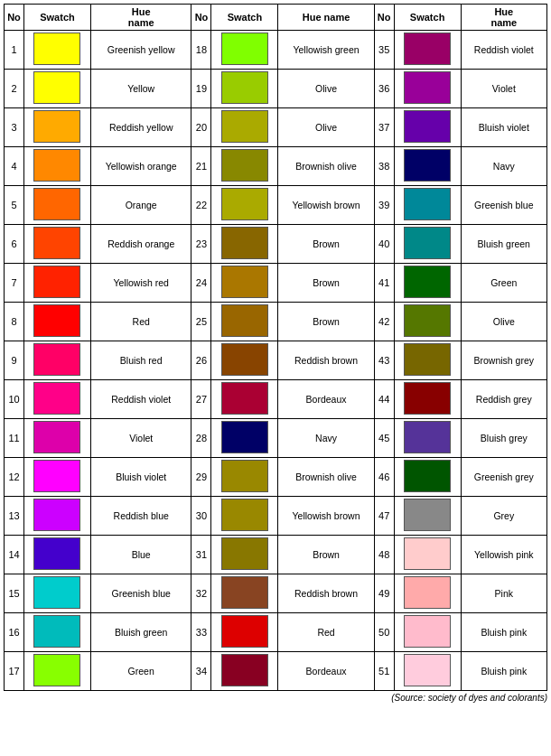 The height and width of the screenshot is (756, 551). I want to click on row-2-col-1-hue-name: Olive, so click(326, 128).